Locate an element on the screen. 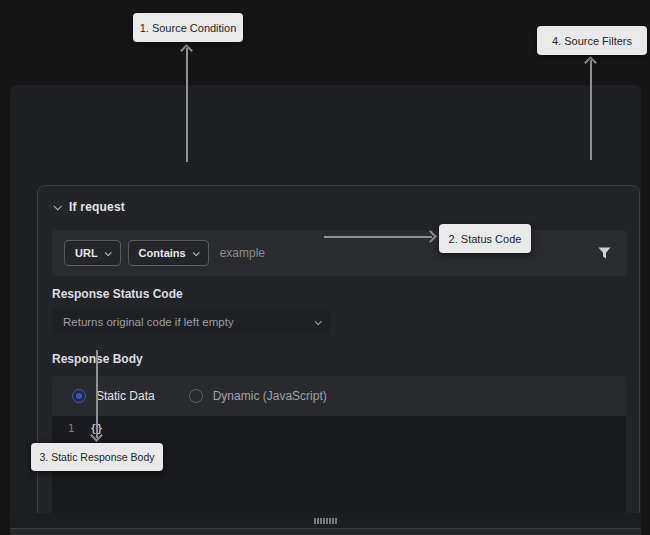 Image resolution: width=650 pixels, height=535 pixels. annotation-static-response-body: 3. Static Response Body is located at coordinates (97, 457).